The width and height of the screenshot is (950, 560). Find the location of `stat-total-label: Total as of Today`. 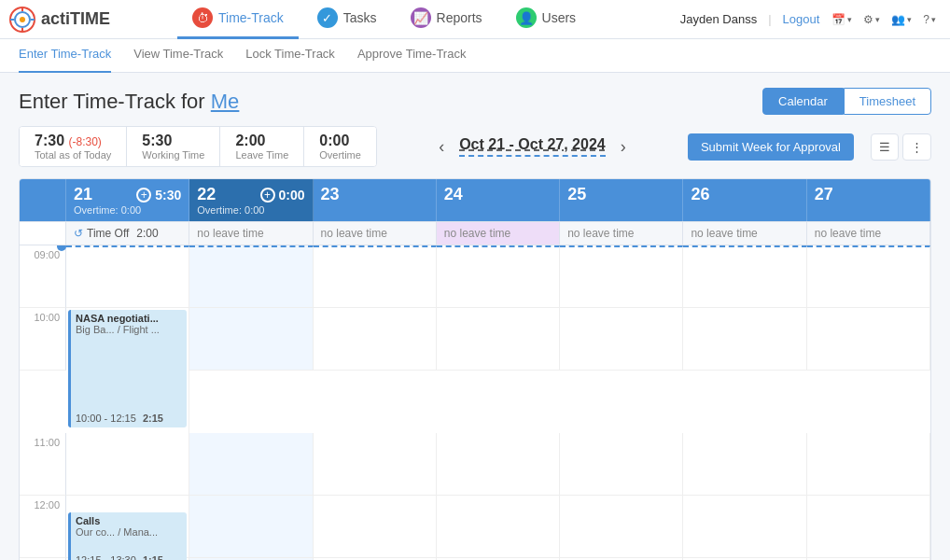

stat-total-label: Total as of Today is located at coordinates (73, 155).